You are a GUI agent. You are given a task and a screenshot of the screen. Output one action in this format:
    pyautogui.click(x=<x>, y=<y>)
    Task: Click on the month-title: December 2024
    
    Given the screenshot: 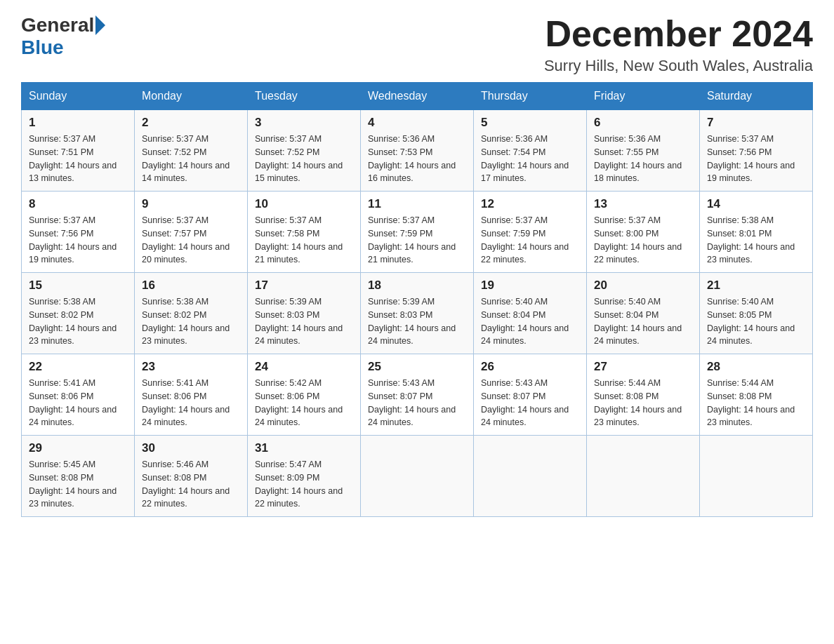 What is the action you would take?
    pyautogui.click(x=678, y=34)
    